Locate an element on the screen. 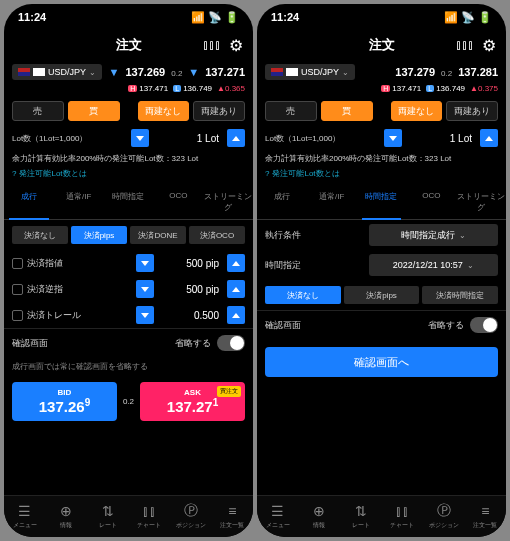 The width and height of the screenshot is (510, 541). low-val: 136.749 is located at coordinates (450, 88).